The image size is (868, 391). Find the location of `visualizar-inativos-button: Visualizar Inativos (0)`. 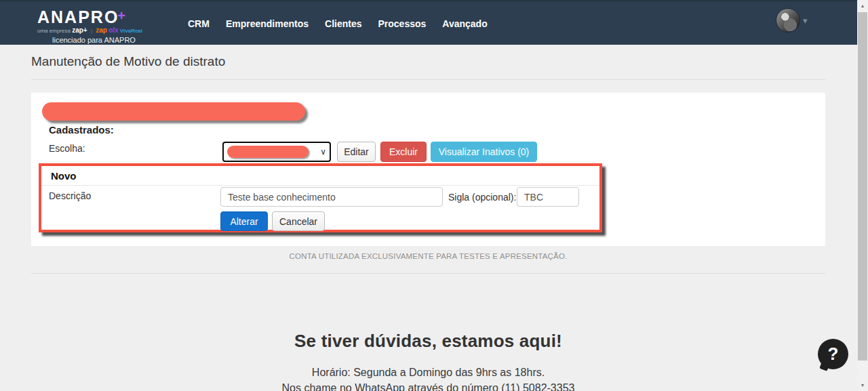

visualizar-inativos-button: Visualizar Inativos (0) is located at coordinates (484, 152).